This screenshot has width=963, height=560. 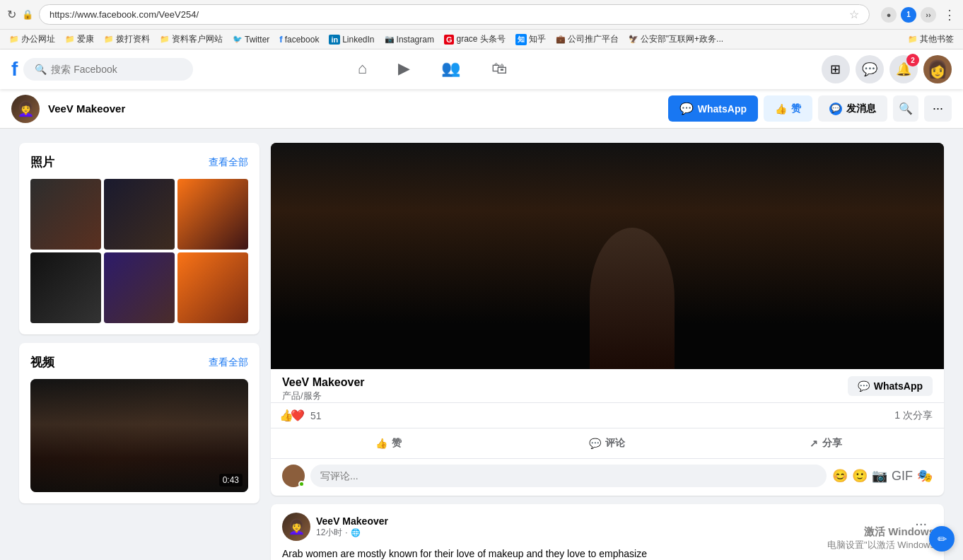 What do you see at coordinates (139, 436) in the screenshot?
I see `video-overlay` at bounding box center [139, 436].